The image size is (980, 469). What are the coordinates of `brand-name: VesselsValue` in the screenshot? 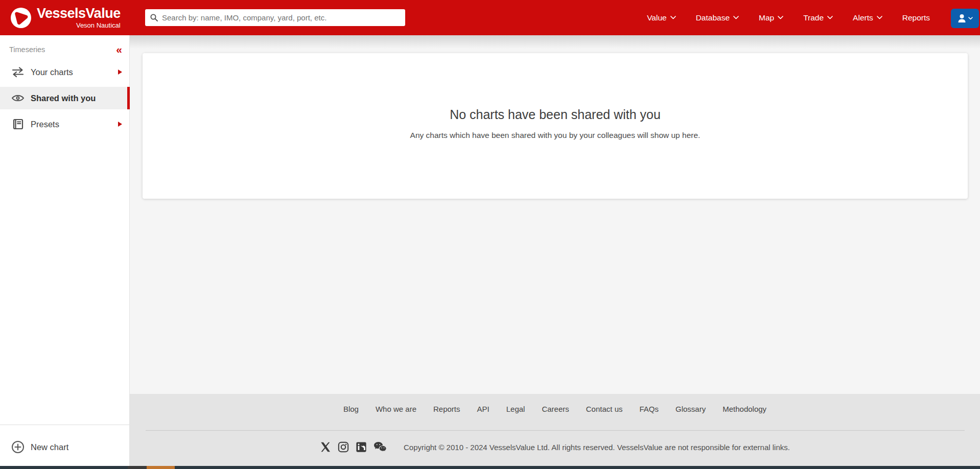 It's located at (79, 13).